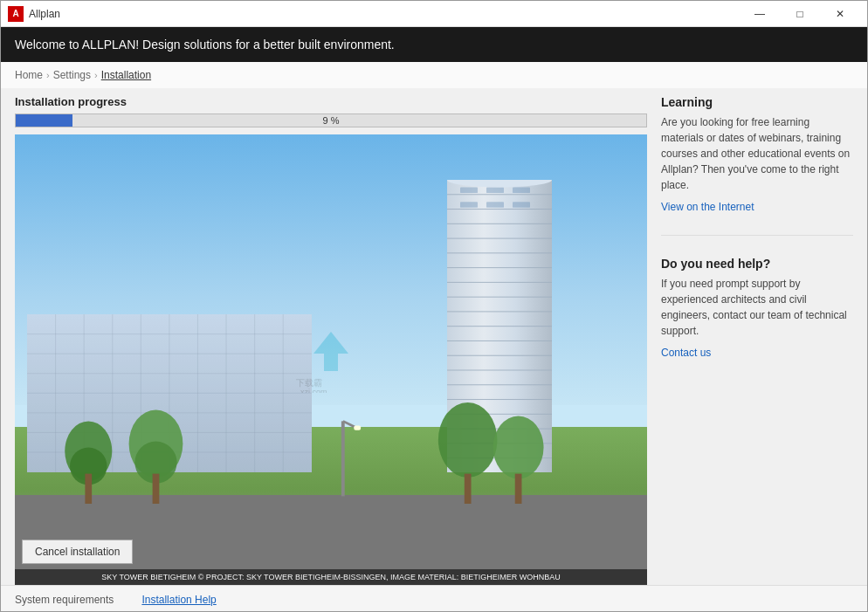 The width and height of the screenshot is (868, 612). I want to click on learning-title: Learning, so click(757, 102).